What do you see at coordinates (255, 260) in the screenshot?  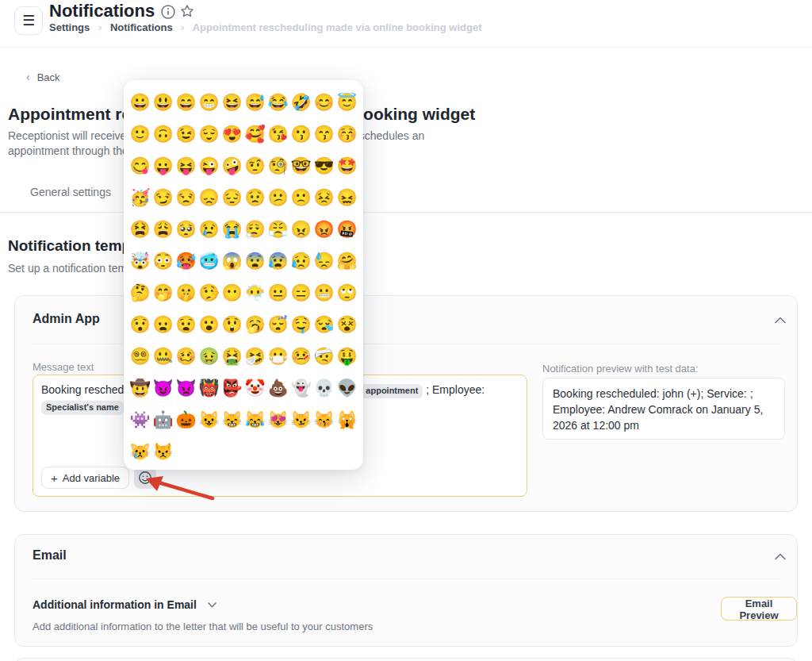 I see `emoji: 😨` at bounding box center [255, 260].